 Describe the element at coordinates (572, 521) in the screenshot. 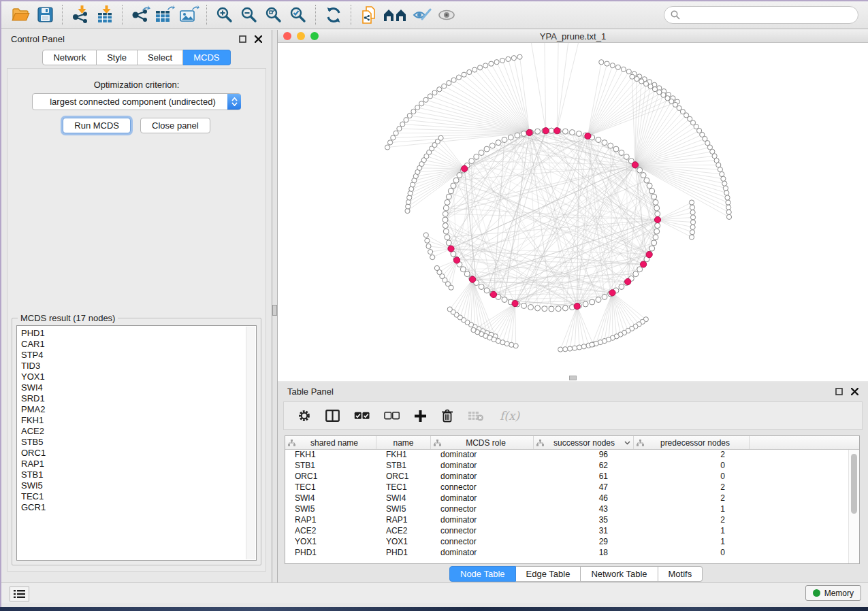

I see `table-row: RAP1RAP1dominator352` at that location.